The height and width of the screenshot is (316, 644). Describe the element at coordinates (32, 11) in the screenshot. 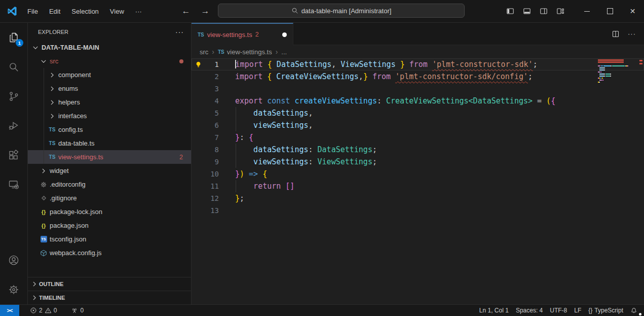

I see `menu-file: File` at that location.